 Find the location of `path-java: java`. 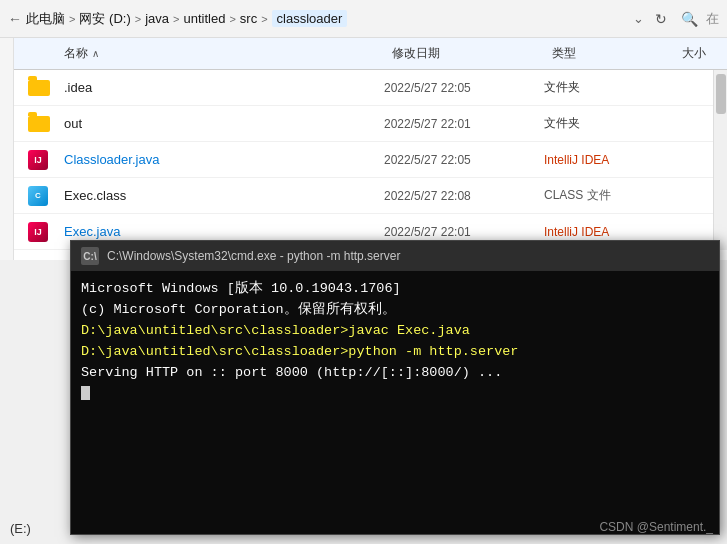

path-java: java is located at coordinates (157, 18).